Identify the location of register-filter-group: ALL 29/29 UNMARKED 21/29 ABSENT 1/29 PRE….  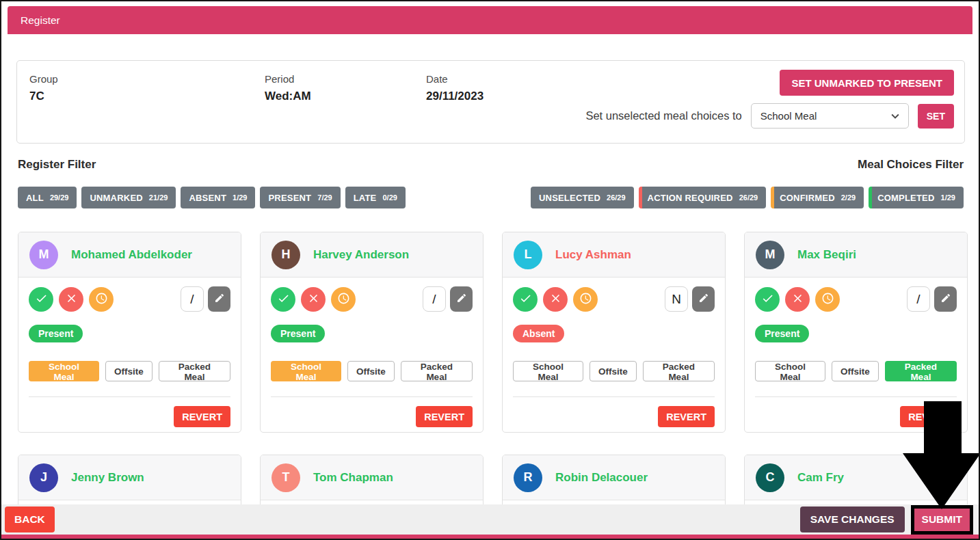
(212, 198).